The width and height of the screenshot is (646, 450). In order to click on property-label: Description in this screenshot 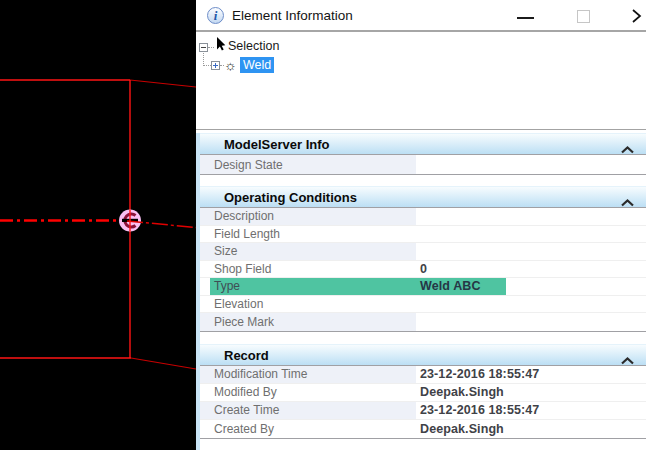, I will do `click(308, 216)`.